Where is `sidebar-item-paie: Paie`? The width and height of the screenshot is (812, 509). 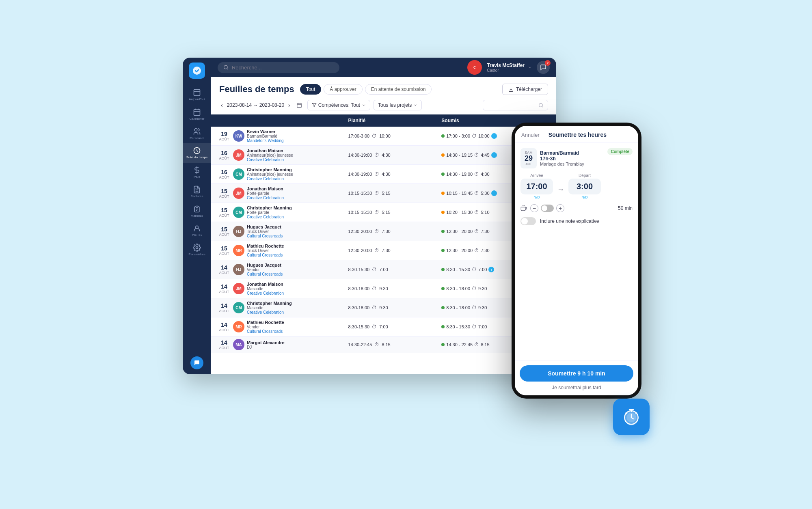 sidebar-item-paie: Paie is located at coordinates (197, 173).